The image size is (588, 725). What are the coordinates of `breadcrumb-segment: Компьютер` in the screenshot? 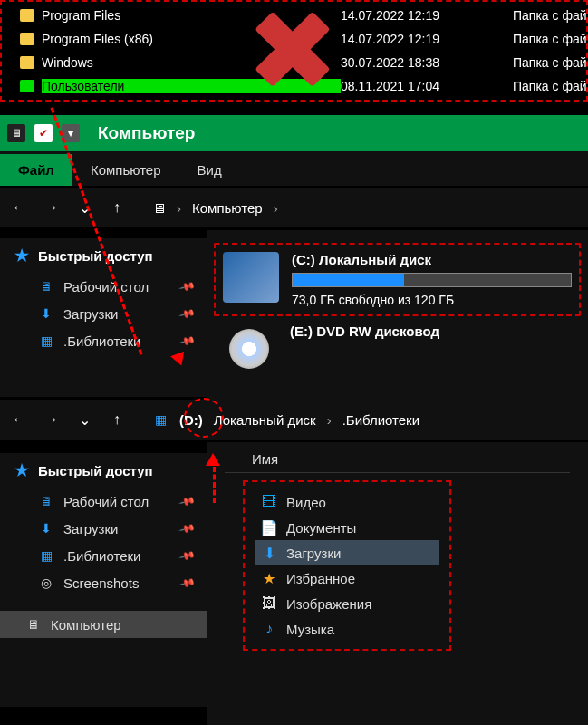 It's located at (227, 208).